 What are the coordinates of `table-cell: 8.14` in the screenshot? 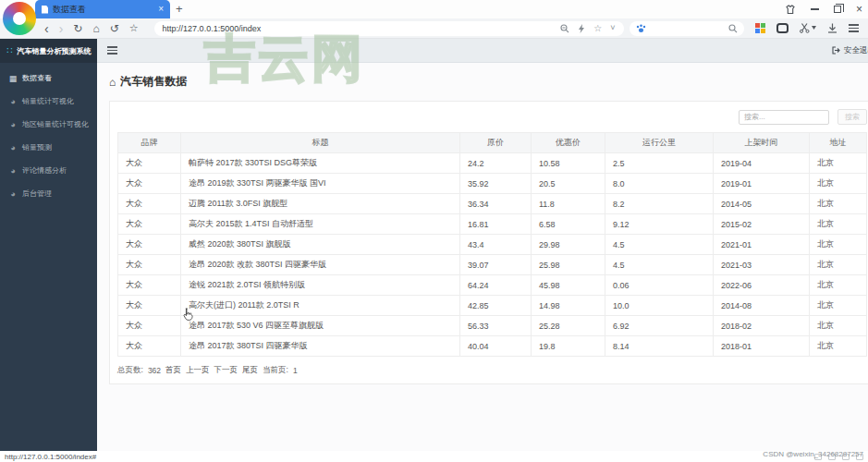 It's located at (660, 346).